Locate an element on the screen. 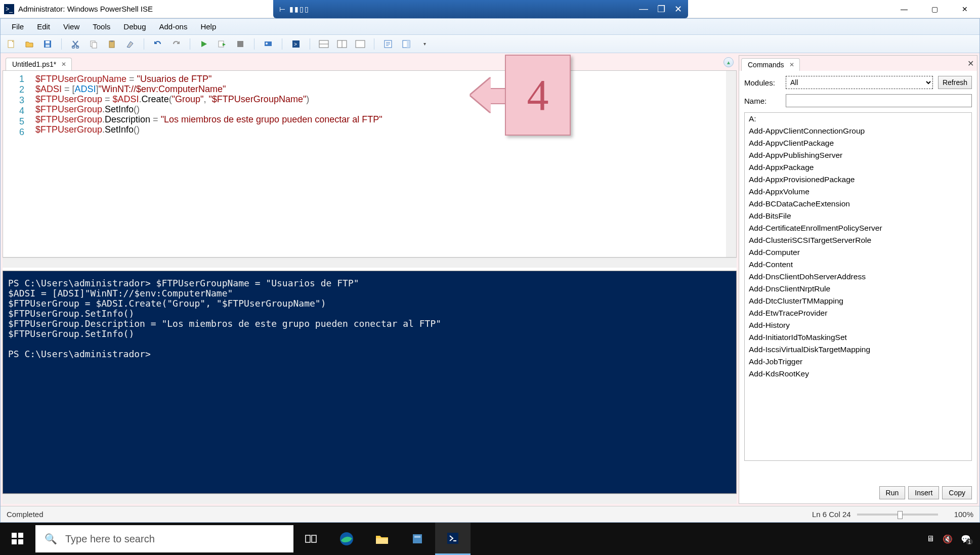  list-item: A: is located at coordinates (858, 119).